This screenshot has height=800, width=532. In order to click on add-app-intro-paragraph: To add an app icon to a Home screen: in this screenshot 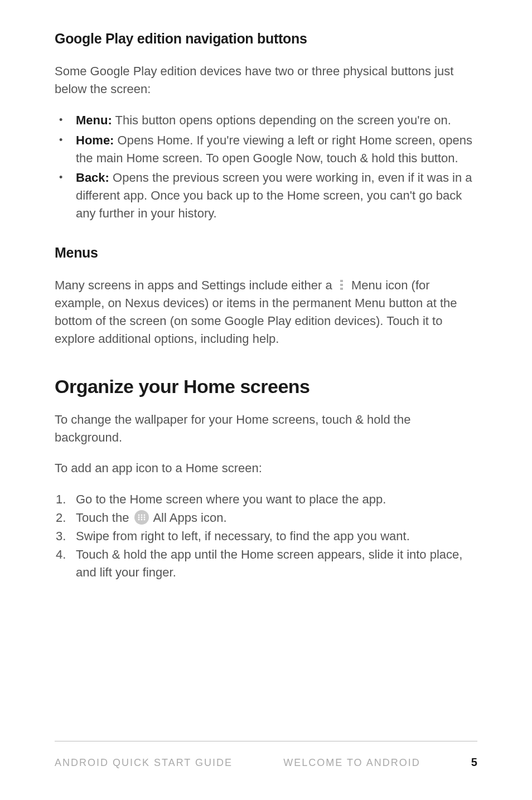, I will do `click(266, 468)`.